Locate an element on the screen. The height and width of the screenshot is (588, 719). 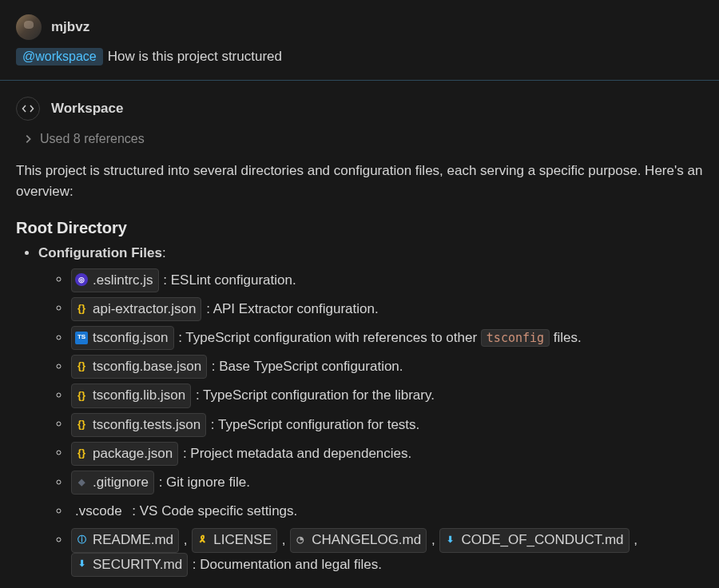
workspace-mention-chip: @workspace is located at coordinates (59, 57).